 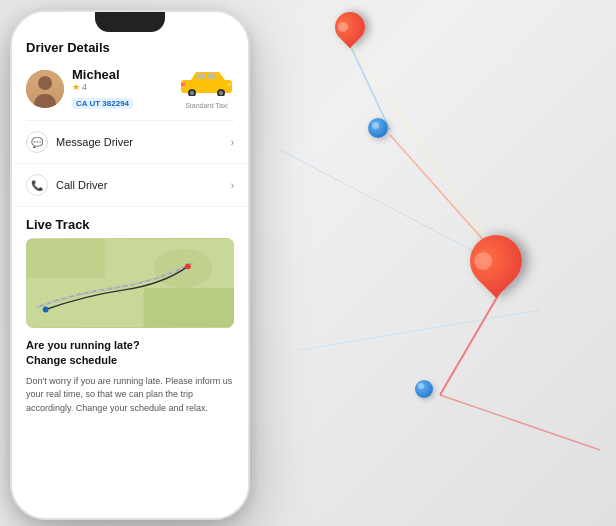 What do you see at coordinates (206, 88) in the screenshot?
I see `car-container: Standard Taxi` at bounding box center [206, 88].